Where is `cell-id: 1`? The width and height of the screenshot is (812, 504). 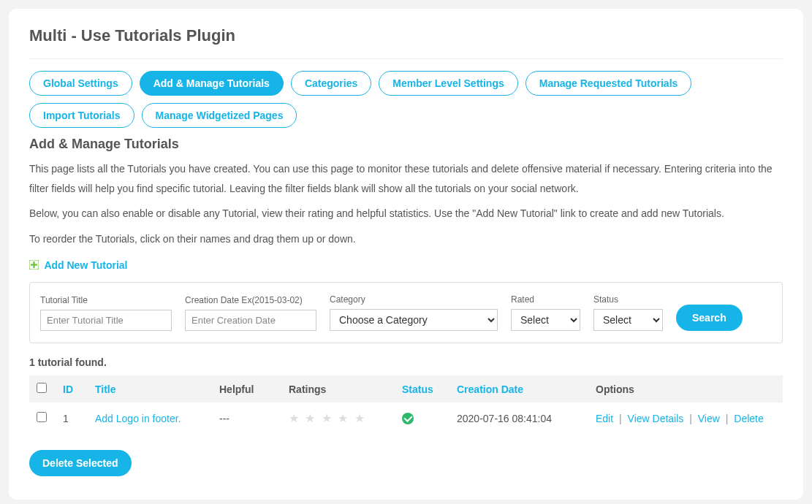 cell-id: 1 is located at coordinates (72, 418).